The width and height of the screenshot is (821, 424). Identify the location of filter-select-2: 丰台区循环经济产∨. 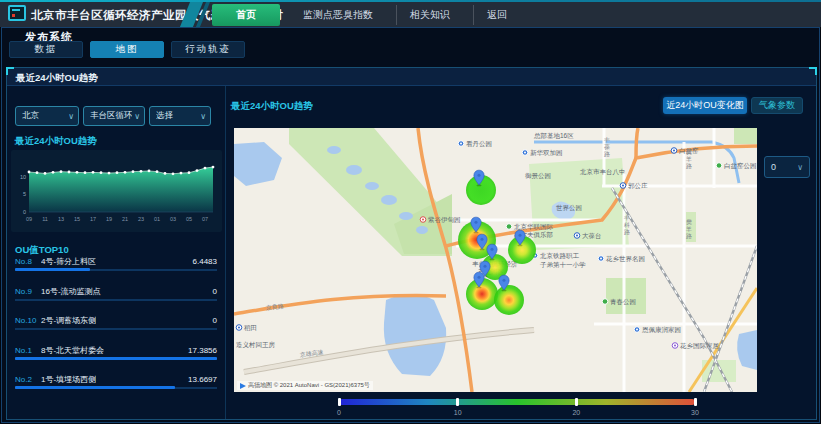
(114, 116).